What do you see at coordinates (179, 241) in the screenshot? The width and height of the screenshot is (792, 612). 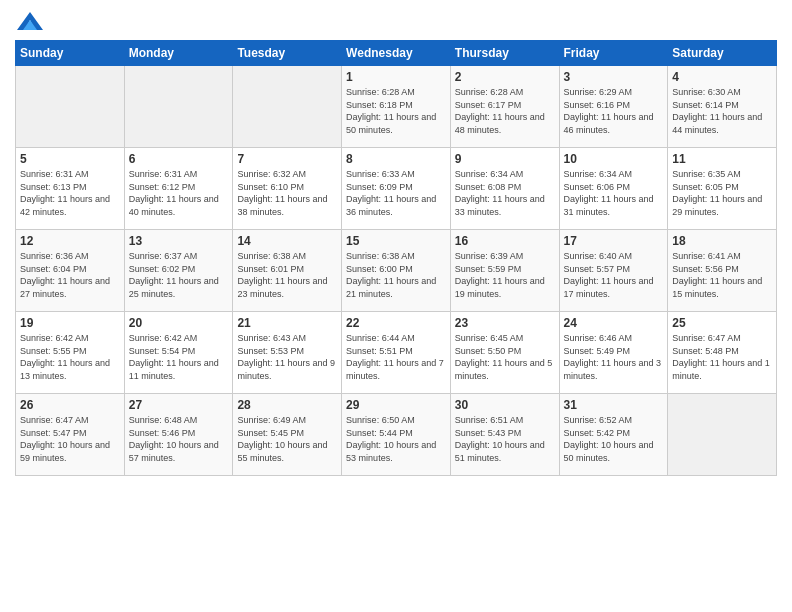 I see `day-number: 13` at bounding box center [179, 241].